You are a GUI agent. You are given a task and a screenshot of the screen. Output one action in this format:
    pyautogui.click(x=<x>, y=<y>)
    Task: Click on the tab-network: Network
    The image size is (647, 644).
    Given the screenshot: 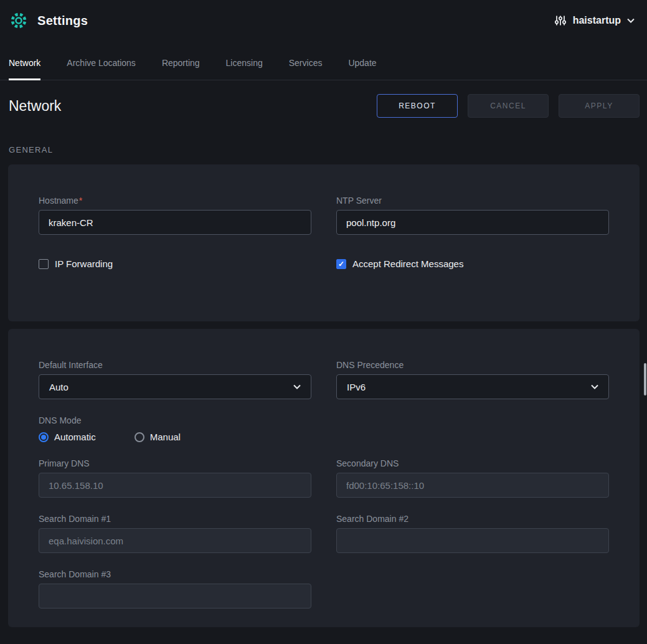 What is the action you would take?
    pyautogui.click(x=25, y=65)
    